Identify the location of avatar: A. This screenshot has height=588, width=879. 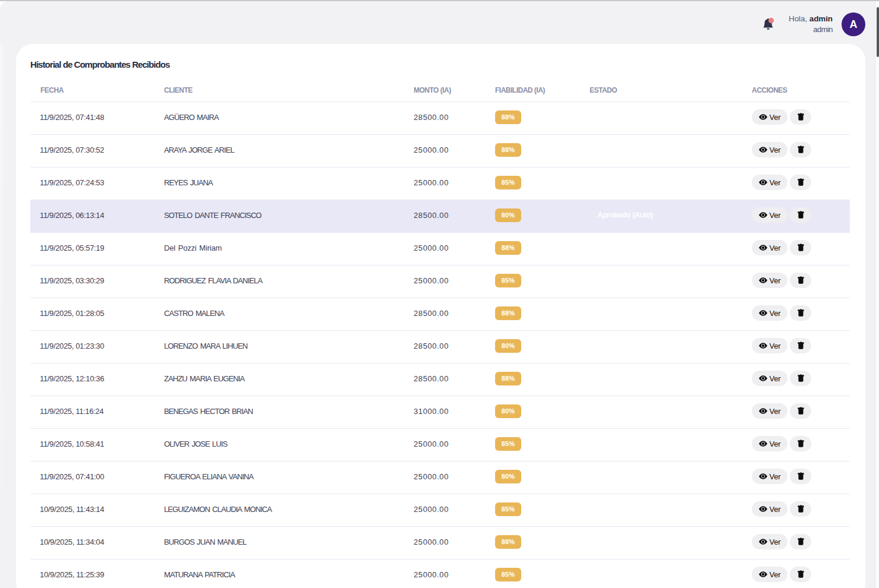
(853, 24).